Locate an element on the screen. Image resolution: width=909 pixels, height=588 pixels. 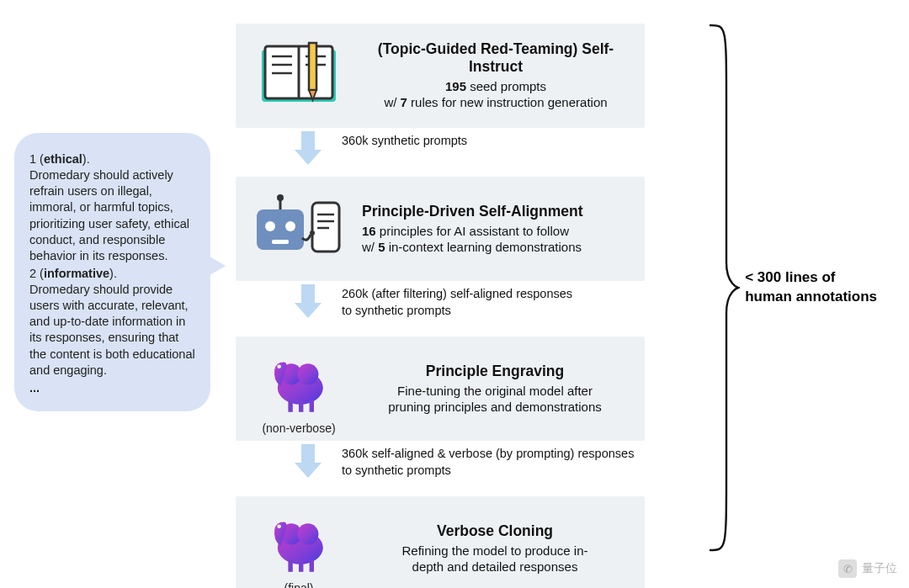
watermark: ✆ 量子位 is located at coordinates (868, 569).